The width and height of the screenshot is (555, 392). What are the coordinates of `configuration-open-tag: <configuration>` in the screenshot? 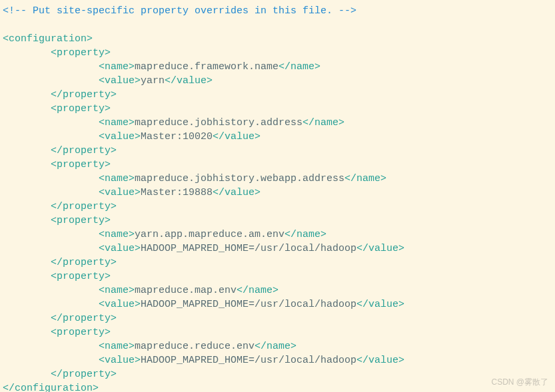 It's located at (48, 39).